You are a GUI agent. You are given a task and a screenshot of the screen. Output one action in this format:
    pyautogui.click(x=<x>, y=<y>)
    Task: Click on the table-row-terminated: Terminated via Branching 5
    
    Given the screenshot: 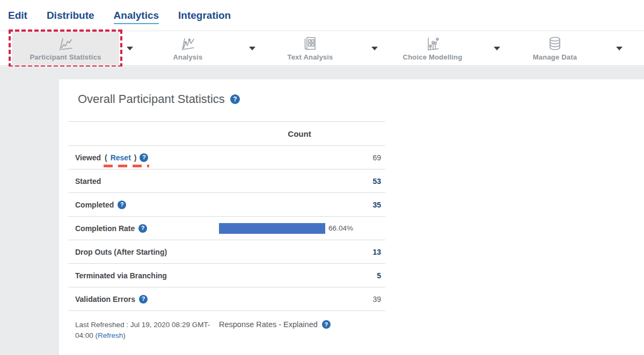 What is the action you would take?
    pyautogui.click(x=226, y=276)
    